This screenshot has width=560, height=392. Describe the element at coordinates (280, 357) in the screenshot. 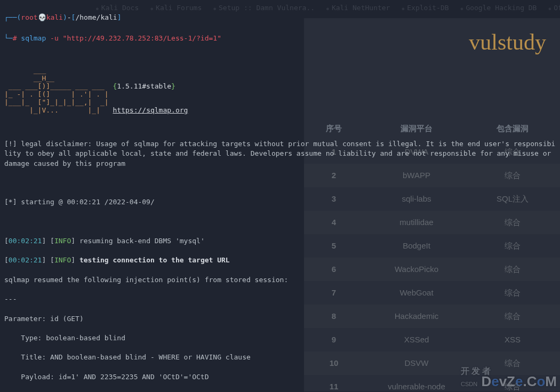

I see `inj-title: Title: AND boolean-based blind - WHERE o…` at that location.